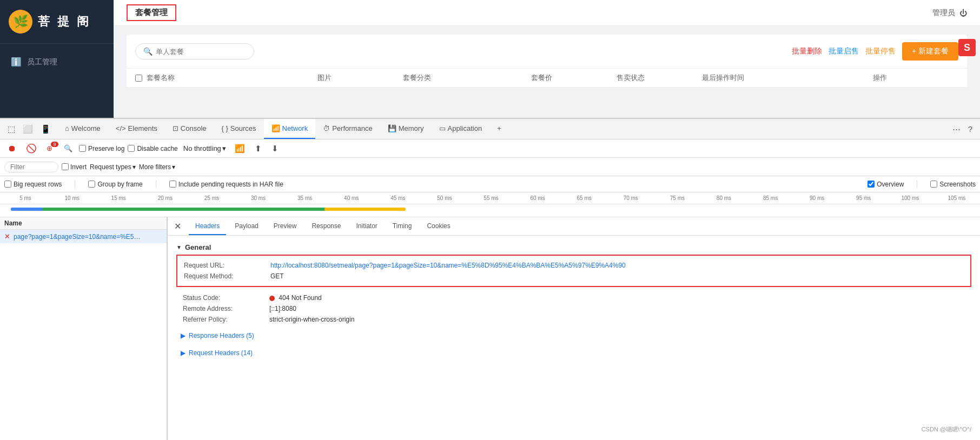  Describe the element at coordinates (136, 129) in the screenshot. I see `tab-elements: </> Elements` at that location.